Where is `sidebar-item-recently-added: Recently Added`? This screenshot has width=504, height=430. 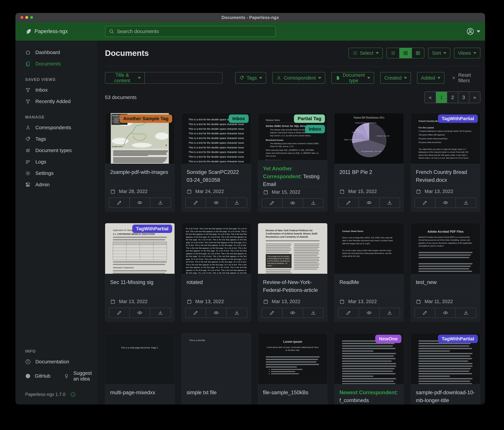 sidebar-item-recently-added: Recently Added is located at coordinates (56, 101).